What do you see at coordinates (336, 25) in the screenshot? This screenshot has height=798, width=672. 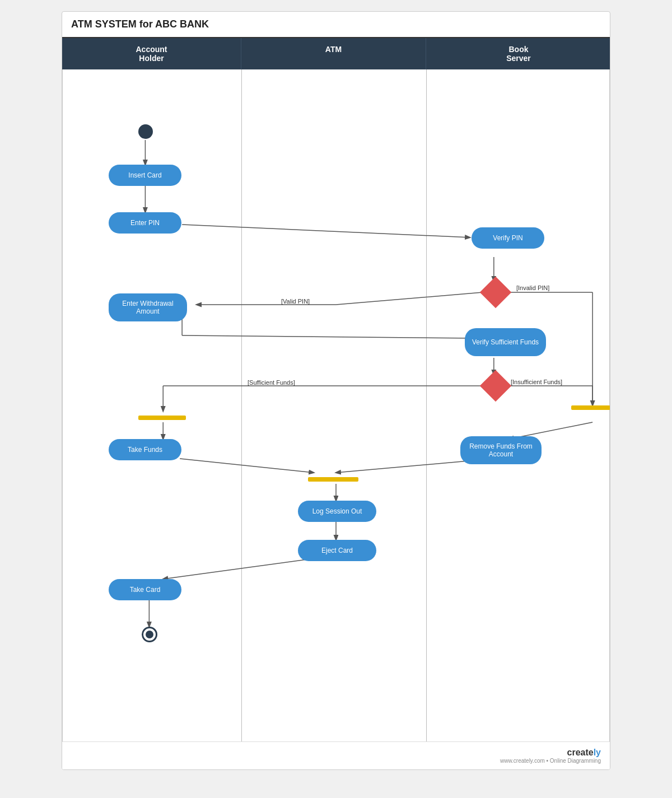 I see `diagram-title: ATM SYSTEM for ABC BANK` at bounding box center [336, 25].